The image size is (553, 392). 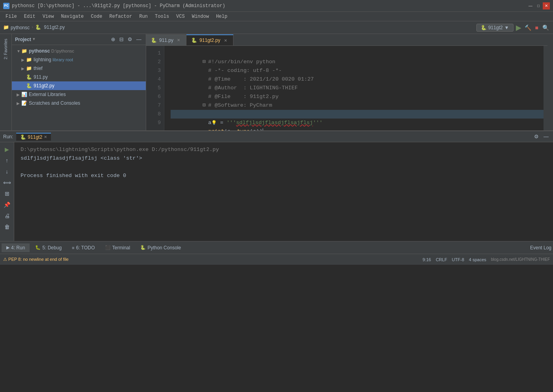 I want to click on status-position: 9:16, so click(x=427, y=260).